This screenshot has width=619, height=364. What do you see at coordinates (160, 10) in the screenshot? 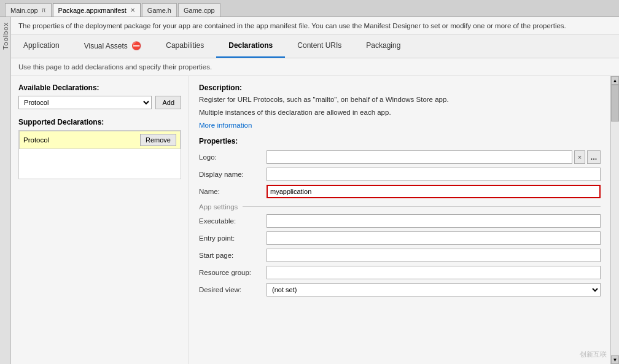
I see `tab-game-h: Game.h` at bounding box center [160, 10].